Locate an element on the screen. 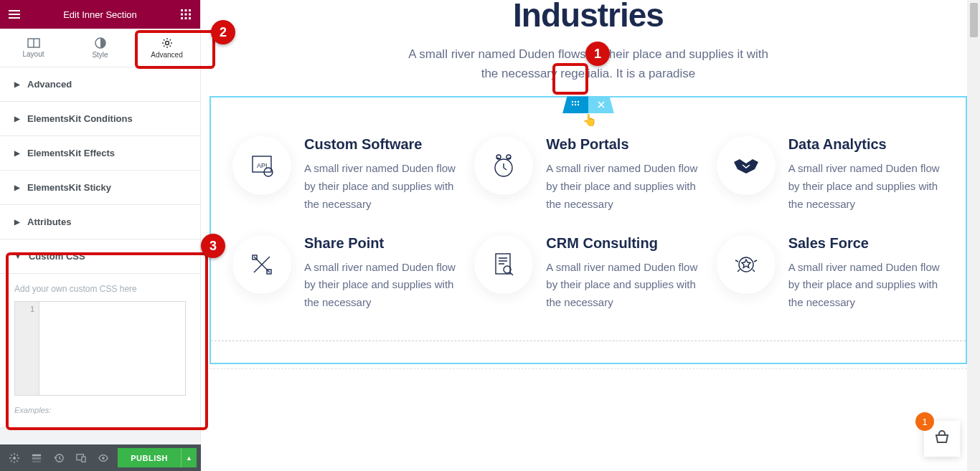 Image resolution: width=980 pixels, height=471 pixels. next-section-placeholder is located at coordinates (588, 411).